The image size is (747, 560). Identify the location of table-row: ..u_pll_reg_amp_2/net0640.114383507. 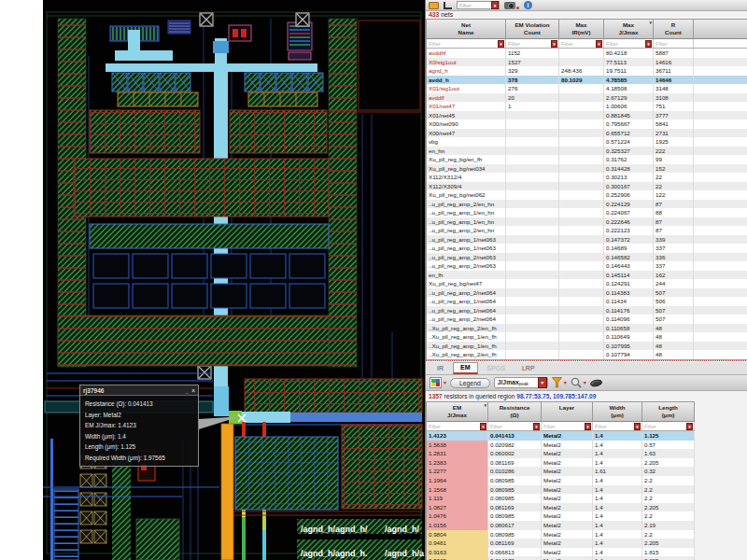
(586, 293).